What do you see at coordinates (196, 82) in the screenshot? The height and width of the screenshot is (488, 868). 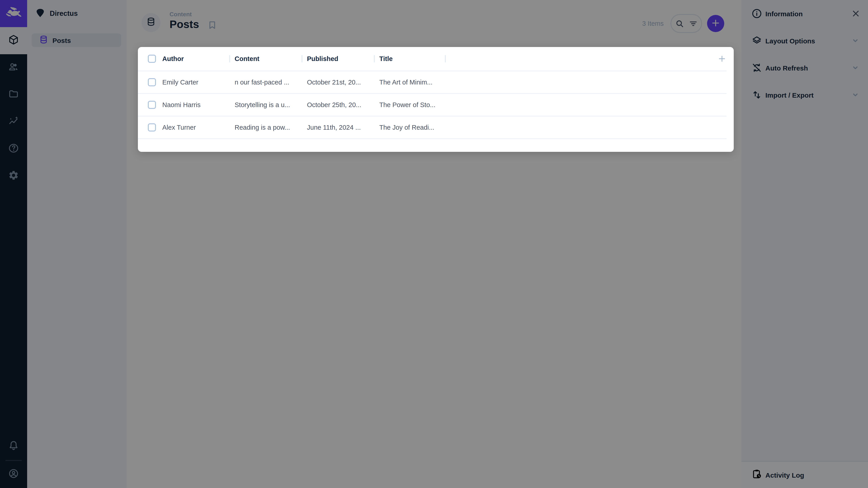 I see `cell-author: Emily Carter` at bounding box center [196, 82].